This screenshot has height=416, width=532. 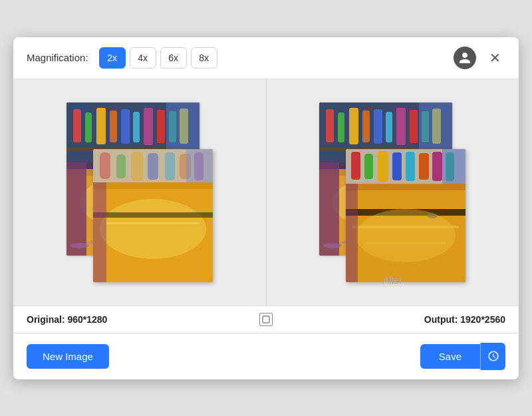 What do you see at coordinates (463, 357) in the screenshot?
I see `save-group: Save` at bounding box center [463, 357].